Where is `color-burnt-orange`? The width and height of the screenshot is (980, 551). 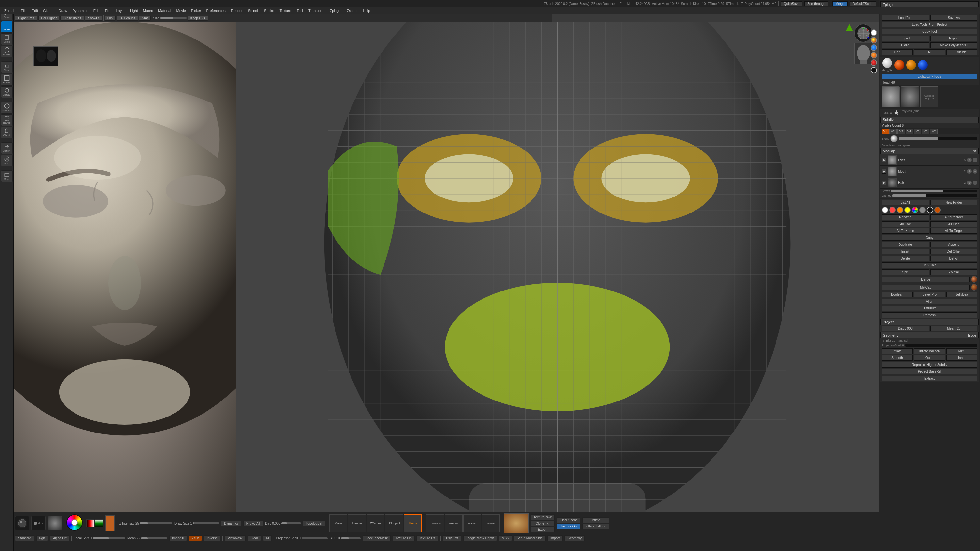 color-burnt-orange is located at coordinates (937, 210).